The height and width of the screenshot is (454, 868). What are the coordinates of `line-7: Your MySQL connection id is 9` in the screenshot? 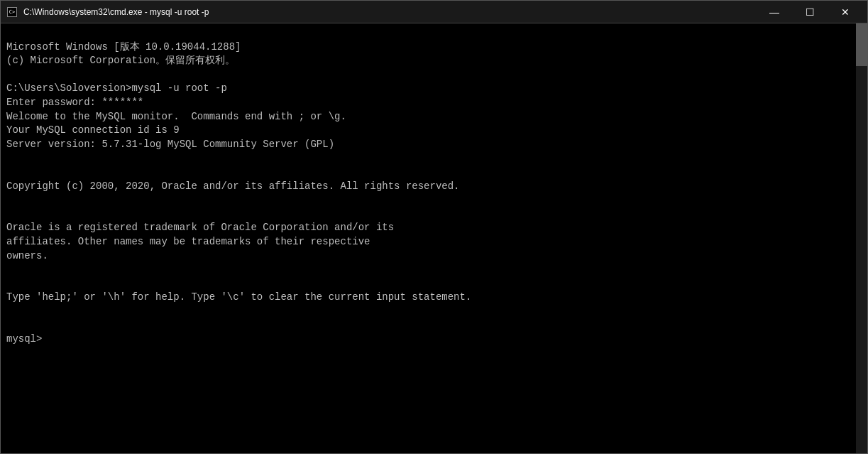 It's located at (93, 130).